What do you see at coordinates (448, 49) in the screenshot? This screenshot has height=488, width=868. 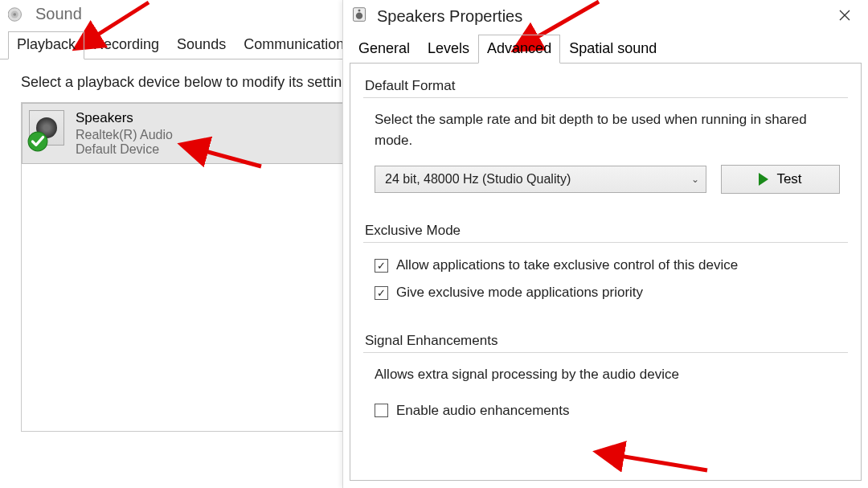 I see `tab-levels: Levels` at bounding box center [448, 49].